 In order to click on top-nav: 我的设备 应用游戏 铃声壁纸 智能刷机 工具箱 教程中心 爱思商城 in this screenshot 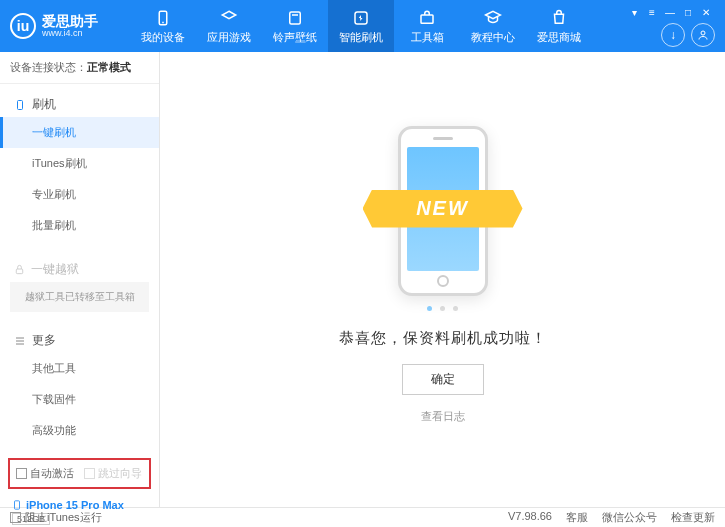, I will do `click(378, 26)`.